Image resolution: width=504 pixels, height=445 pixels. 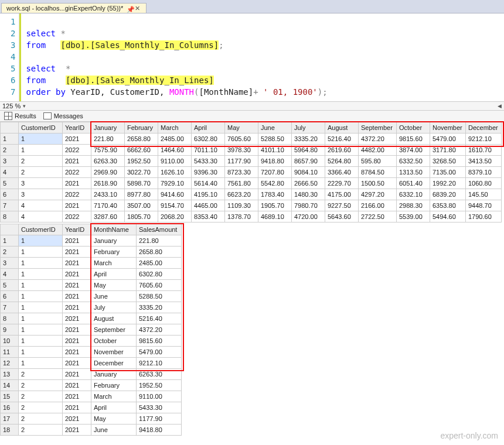 What do you see at coordinates (275, 217) in the screenshot?
I see `data-cell: 4689.10` at bounding box center [275, 217].